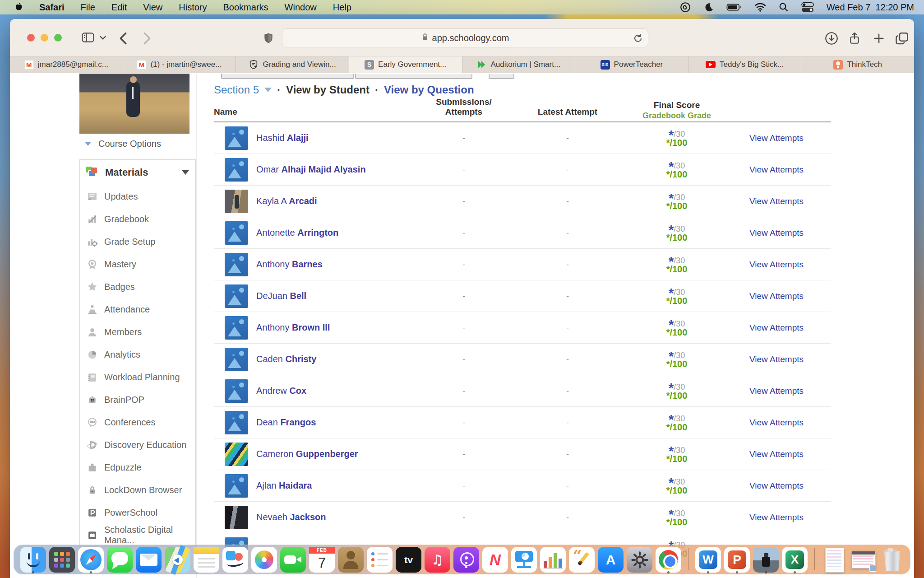  I want to click on menu-item-history: History, so click(193, 7).